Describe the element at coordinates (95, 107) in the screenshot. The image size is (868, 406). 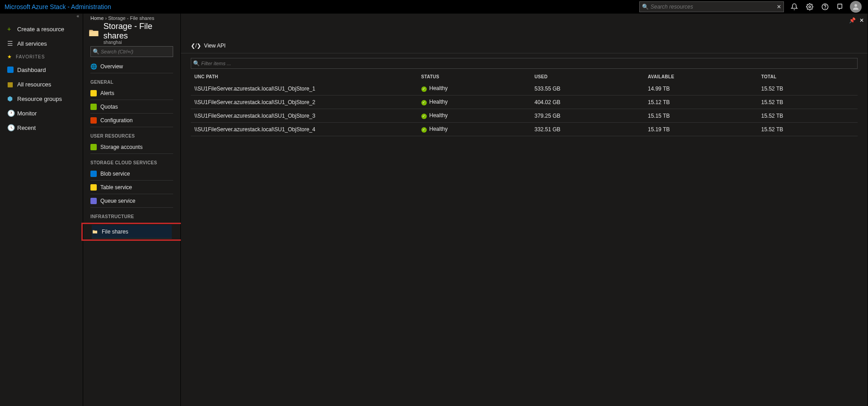
I see `quota-icon` at that location.